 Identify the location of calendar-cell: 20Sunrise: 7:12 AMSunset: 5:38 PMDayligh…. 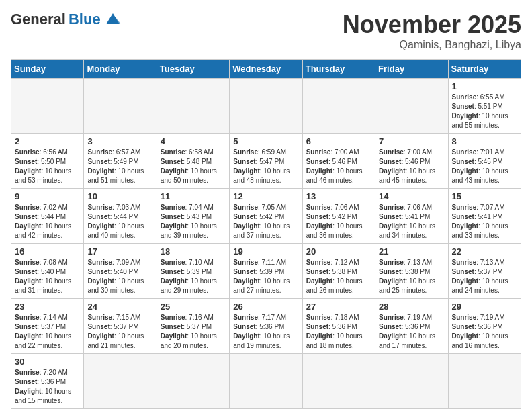
(339, 271).